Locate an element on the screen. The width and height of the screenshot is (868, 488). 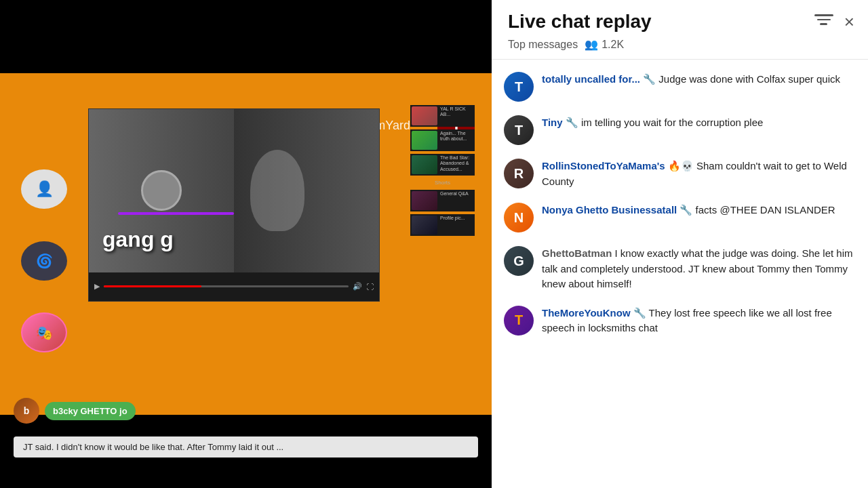
thumb-text-2: Again... The truth about... is located at coordinates (457, 140).